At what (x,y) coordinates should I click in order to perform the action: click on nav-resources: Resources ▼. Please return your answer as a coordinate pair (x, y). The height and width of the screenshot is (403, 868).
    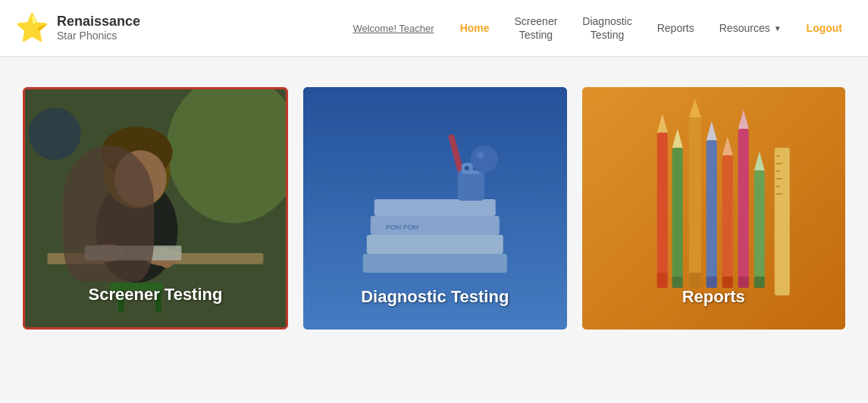
    Looking at the image, I should click on (750, 28).